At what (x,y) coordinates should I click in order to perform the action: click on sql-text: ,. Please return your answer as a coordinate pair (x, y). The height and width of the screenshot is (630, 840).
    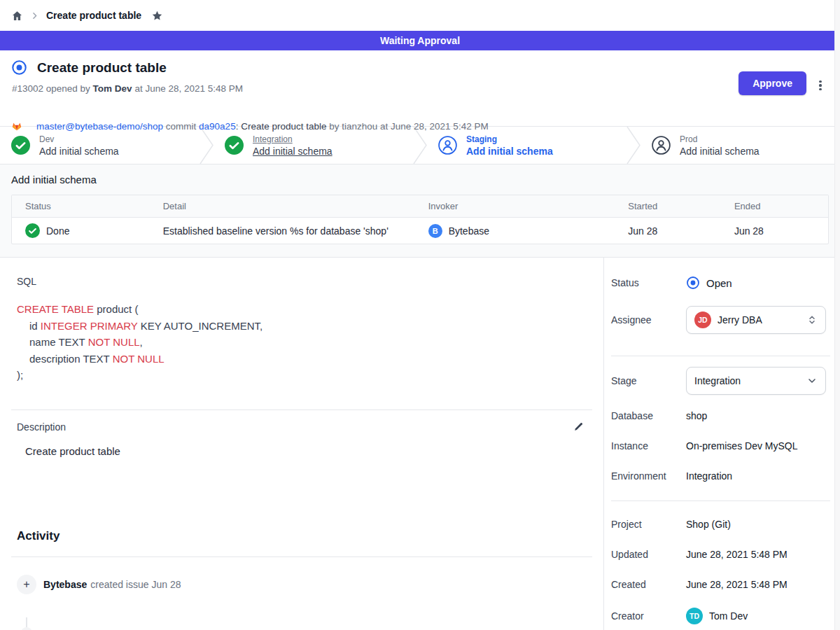
    Looking at the image, I should click on (141, 342).